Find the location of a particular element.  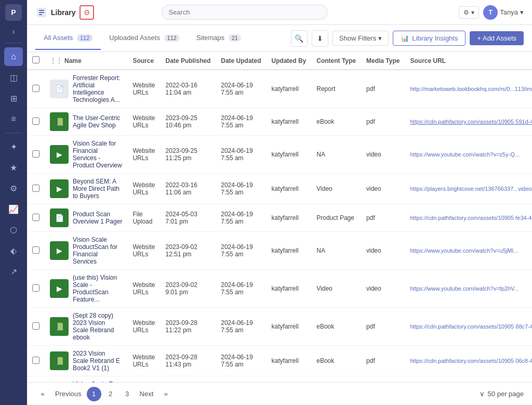

search-button: 🔍 is located at coordinates (299, 38).